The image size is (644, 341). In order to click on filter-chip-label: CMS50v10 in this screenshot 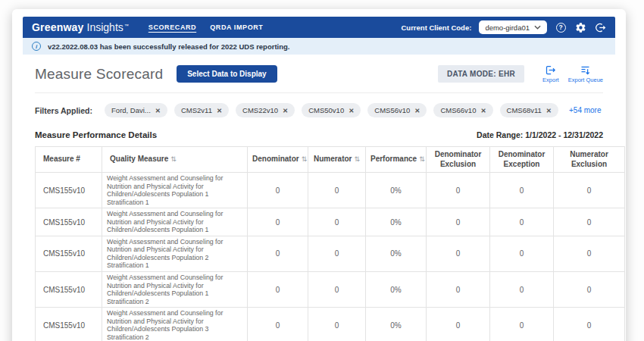, I will do `click(326, 111)`.